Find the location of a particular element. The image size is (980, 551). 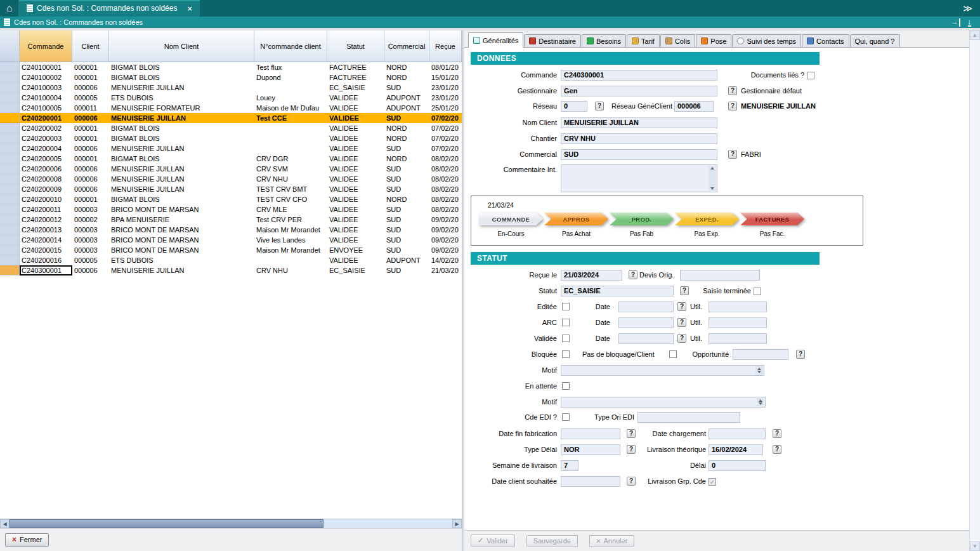

scroll-left-icon: ◀ is located at coordinates (5, 524).